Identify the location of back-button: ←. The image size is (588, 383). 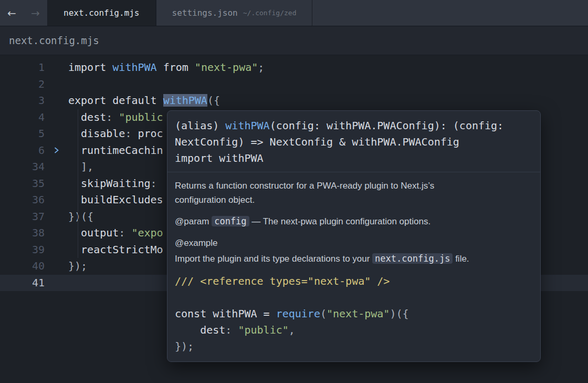
(12, 13).